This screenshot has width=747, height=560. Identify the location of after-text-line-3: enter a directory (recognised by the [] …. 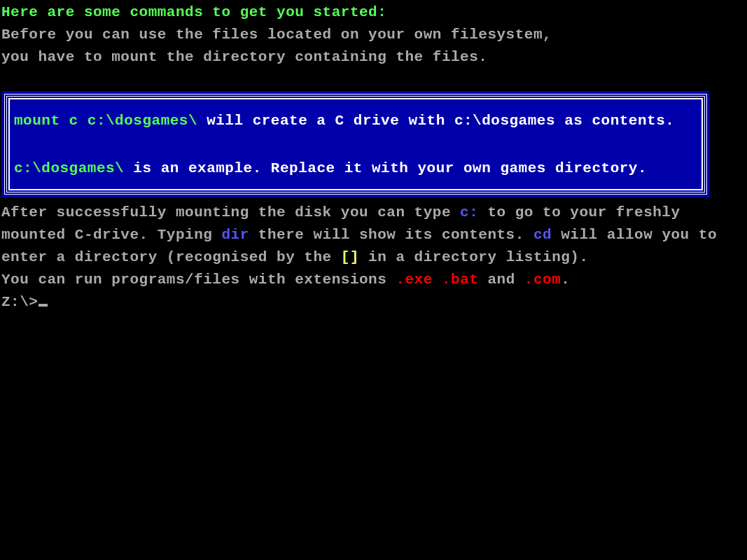
(374, 258).